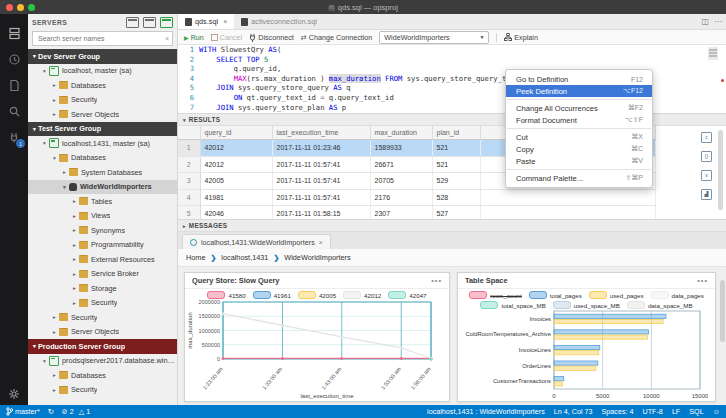 This screenshot has width=726, height=418. Describe the element at coordinates (226, 295) in the screenshot. I see `legend-item-41580: 41580` at that location.